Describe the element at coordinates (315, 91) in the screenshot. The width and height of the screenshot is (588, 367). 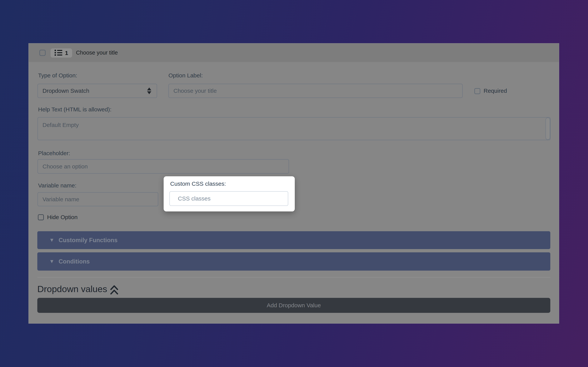
I see `option-label-input` at that location.